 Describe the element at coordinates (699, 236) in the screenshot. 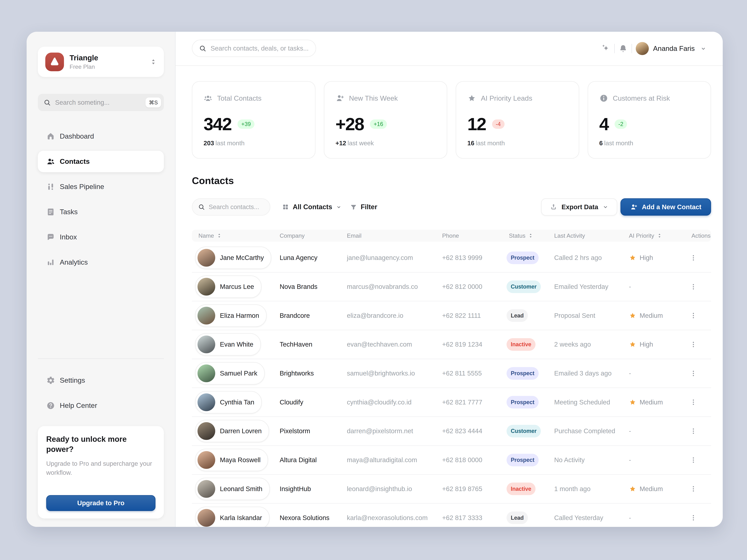

I see `column-header-actions: Actions` at that location.